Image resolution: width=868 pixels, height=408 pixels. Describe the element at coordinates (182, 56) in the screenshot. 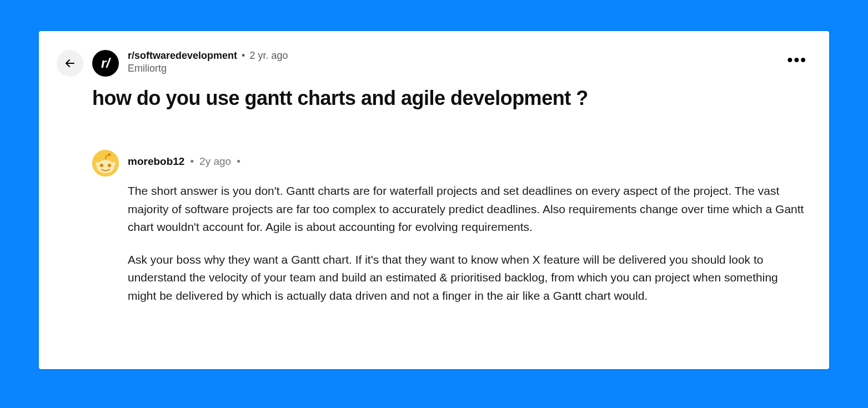

I see `subreddit-link: r/softwaredevelopment` at that location.